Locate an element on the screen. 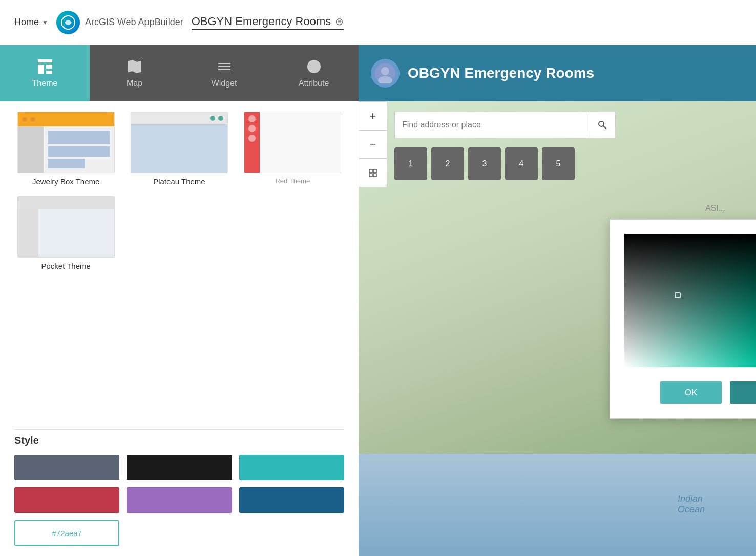 The width and height of the screenshot is (756, 556). theme-item-red-accent: Red Theme is located at coordinates (293, 148).